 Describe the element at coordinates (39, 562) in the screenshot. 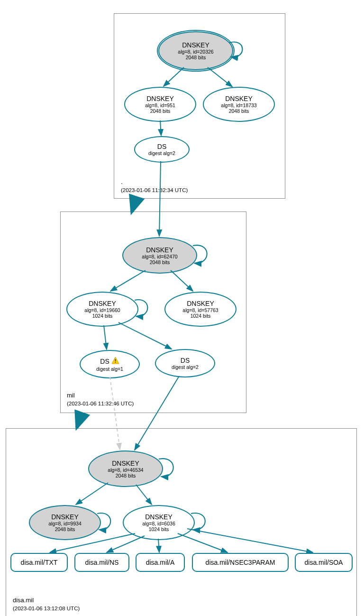

I see `rr-txt: disa.mil/TXT` at that location.